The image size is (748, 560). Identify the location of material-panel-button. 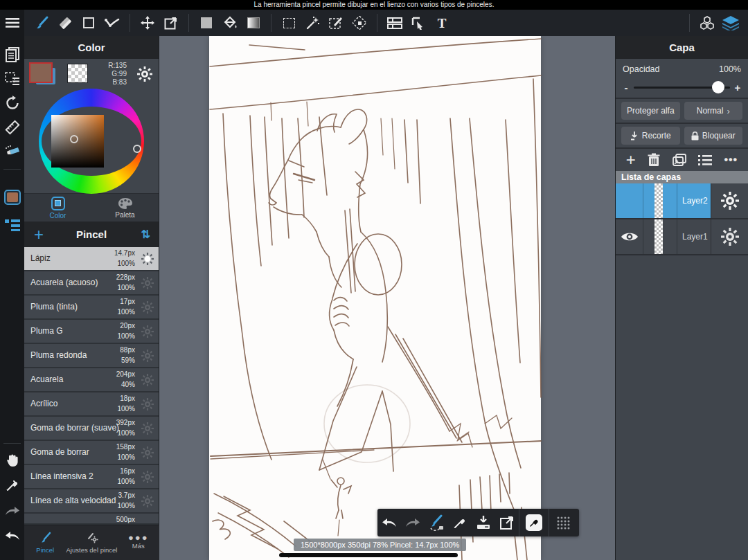
(707, 23).